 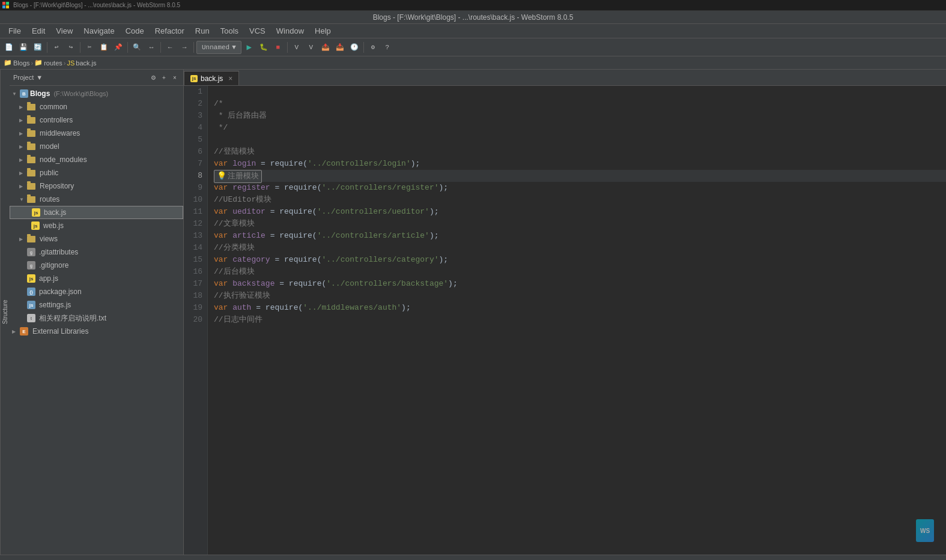 I want to click on toolbar-vcs4: 📥, so click(x=340, y=47).